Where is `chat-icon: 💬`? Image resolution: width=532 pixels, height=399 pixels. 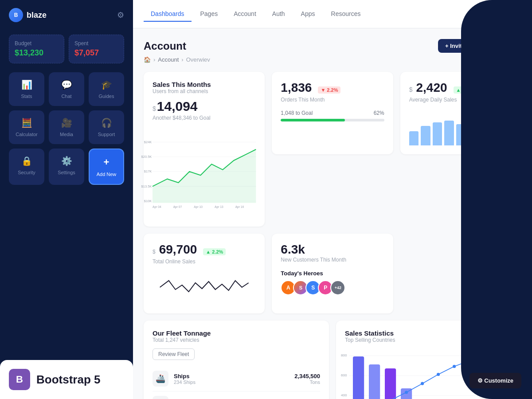
chat-icon: 💬 is located at coordinates (66, 85).